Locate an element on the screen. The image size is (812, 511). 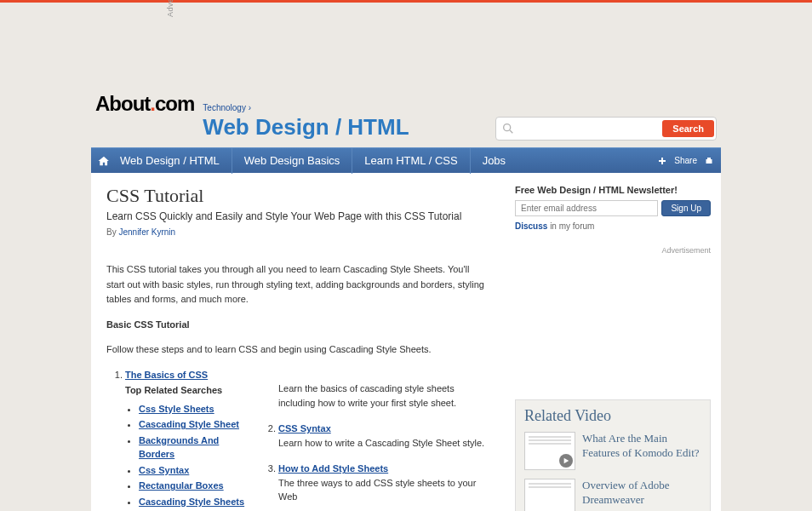
tutorial-list: Top Related Searches Css Style Sheets Ca… is located at coordinates (307, 439).